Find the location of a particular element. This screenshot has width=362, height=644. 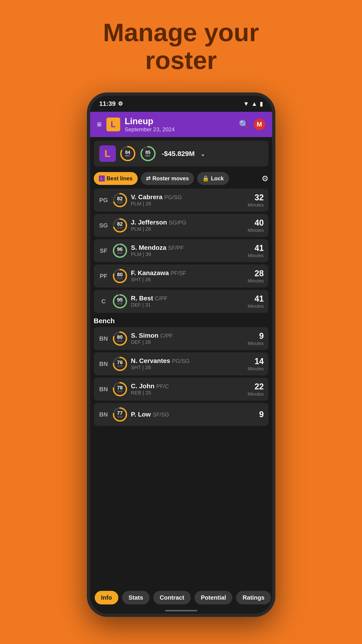

player-info-pg: V. Cabrera PG/SG PLM | 28 is located at coordinates (188, 200).